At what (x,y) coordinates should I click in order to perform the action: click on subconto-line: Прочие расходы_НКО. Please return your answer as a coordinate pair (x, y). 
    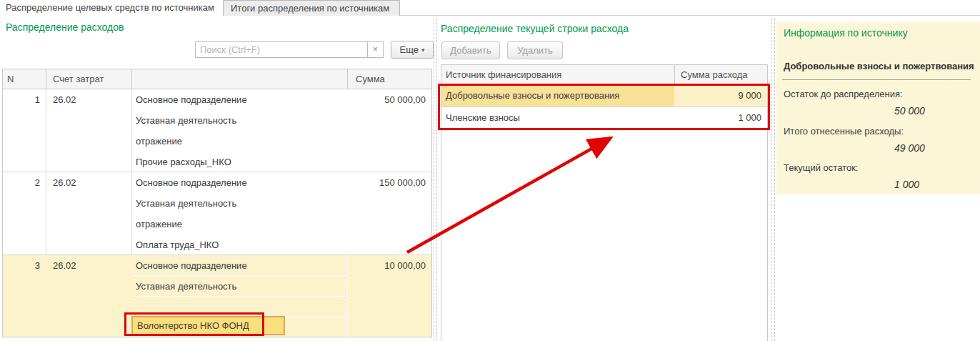
    Looking at the image, I should click on (239, 162).